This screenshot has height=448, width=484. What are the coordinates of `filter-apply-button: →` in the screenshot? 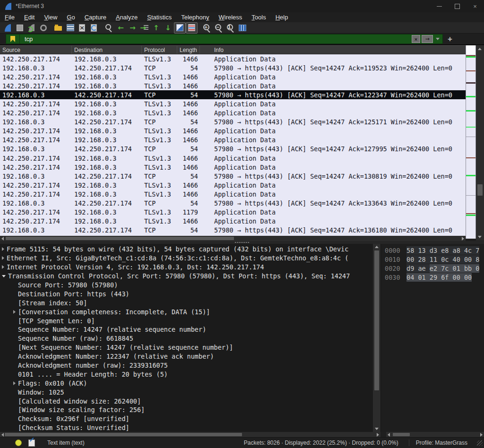 It's located at (427, 39).